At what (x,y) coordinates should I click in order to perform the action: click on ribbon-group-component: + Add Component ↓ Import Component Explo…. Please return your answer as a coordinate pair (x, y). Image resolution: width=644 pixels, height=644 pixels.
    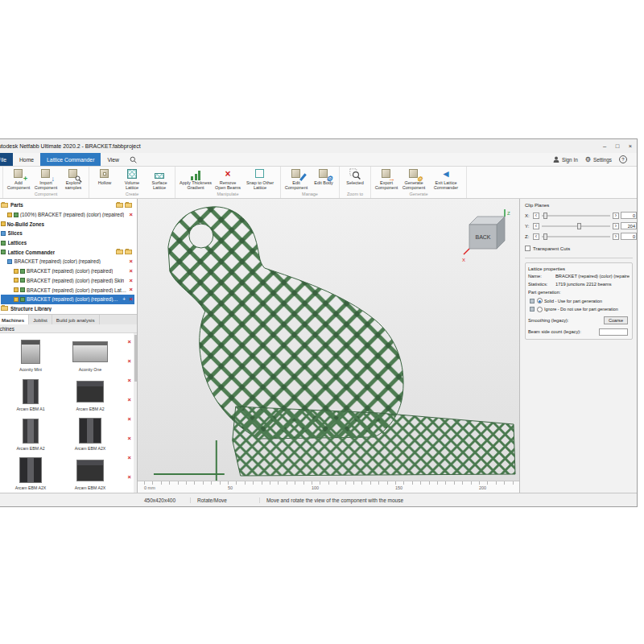
    Looking at the image, I should click on (47, 182).